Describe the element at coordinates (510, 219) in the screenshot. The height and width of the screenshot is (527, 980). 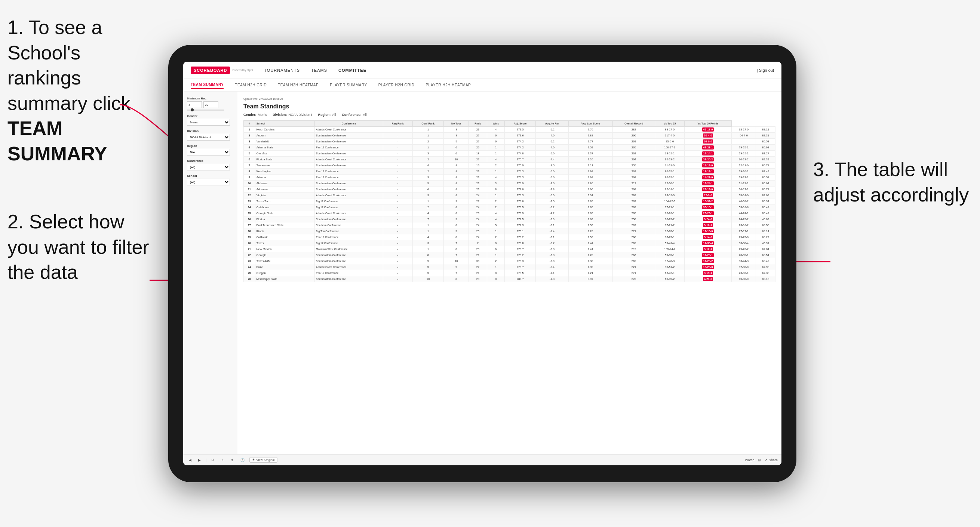
I see `table-row: 16FloridaSoutheastern Conference-7924427…` at that location.